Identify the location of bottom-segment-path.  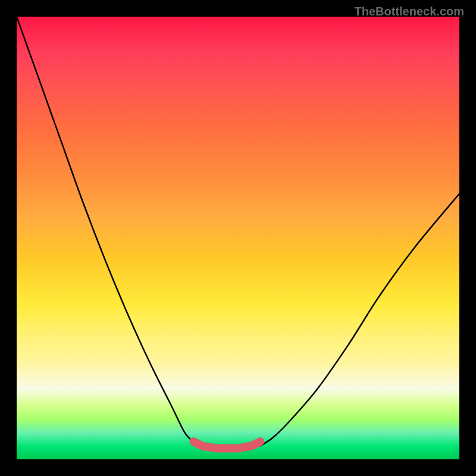
(227, 445).